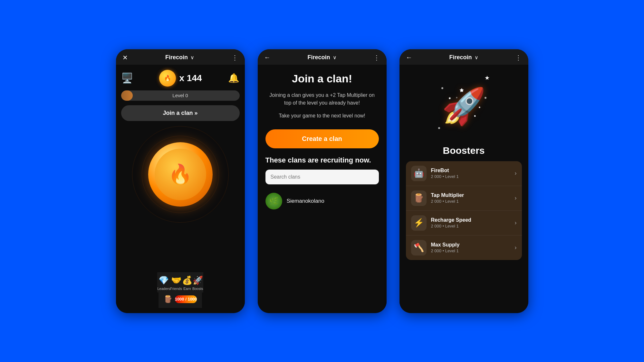 Image resolution: width=644 pixels, height=362 pixels. What do you see at coordinates (180, 189) in the screenshot?
I see `phone1-main: 🖥️ x 144 🔔 Level 0 Join a clan » 🔥` at bounding box center [180, 189].